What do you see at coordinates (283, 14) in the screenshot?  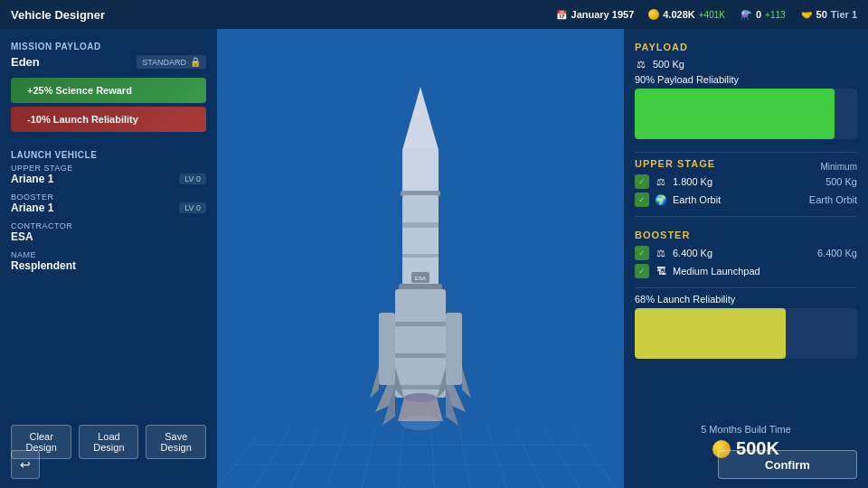 I see `app-title: Vehicle Designer` at bounding box center [283, 14].